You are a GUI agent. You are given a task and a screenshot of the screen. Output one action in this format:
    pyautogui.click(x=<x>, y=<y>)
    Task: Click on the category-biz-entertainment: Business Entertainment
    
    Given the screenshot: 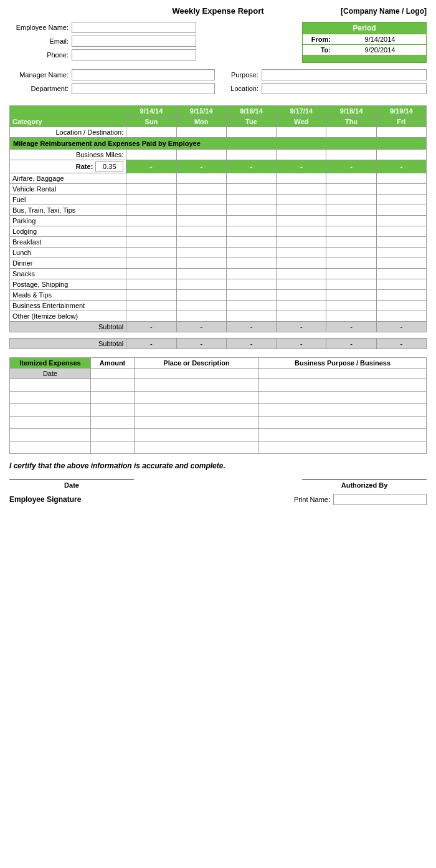 What is the action you would take?
    pyautogui.click(x=69, y=306)
    